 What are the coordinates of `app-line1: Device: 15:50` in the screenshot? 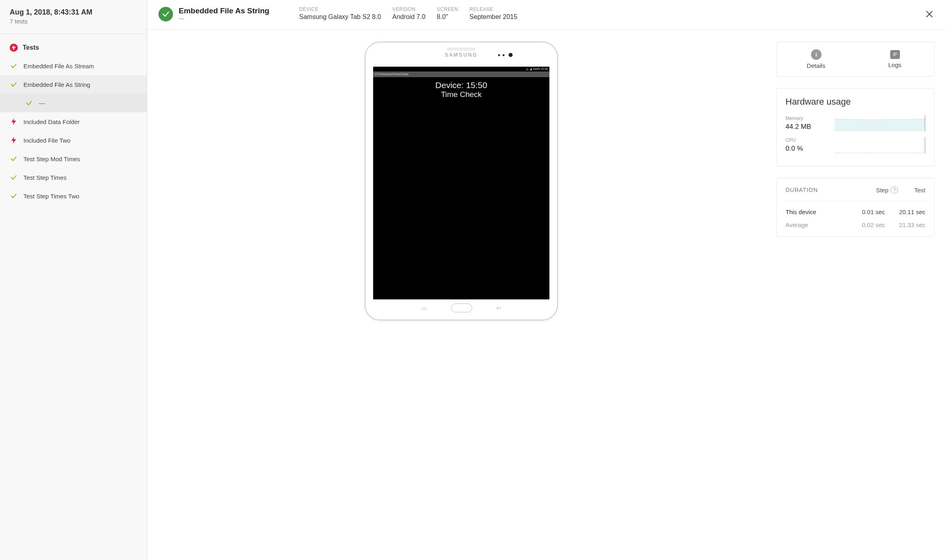 It's located at (461, 85).